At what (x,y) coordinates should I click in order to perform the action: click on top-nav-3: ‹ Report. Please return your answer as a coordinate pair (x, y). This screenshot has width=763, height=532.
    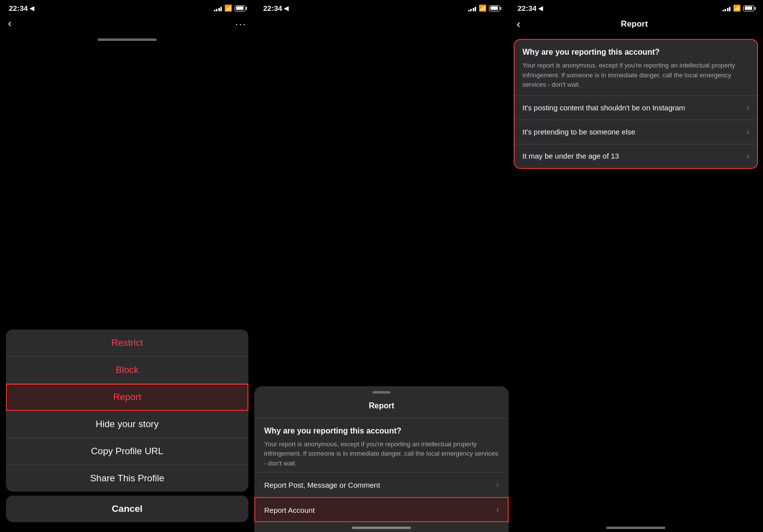
    Looking at the image, I should click on (636, 25).